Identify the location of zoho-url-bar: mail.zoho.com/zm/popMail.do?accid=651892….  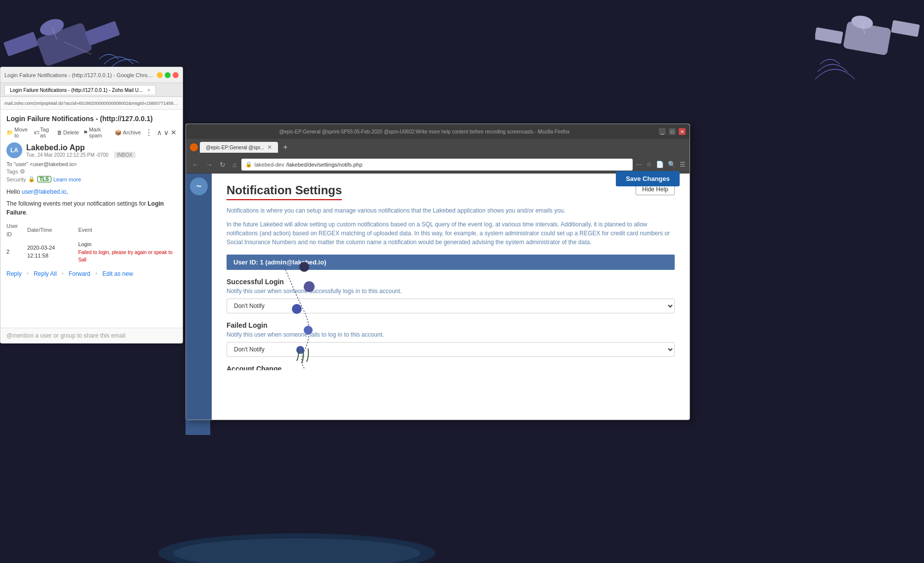
(92, 103).